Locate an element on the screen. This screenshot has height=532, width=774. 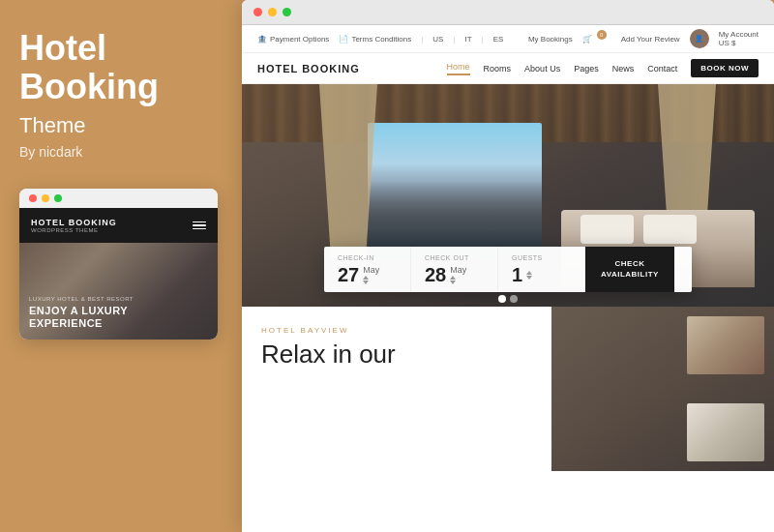
check-availability-button: CHECKAVAILABILITY is located at coordinates (630, 269).